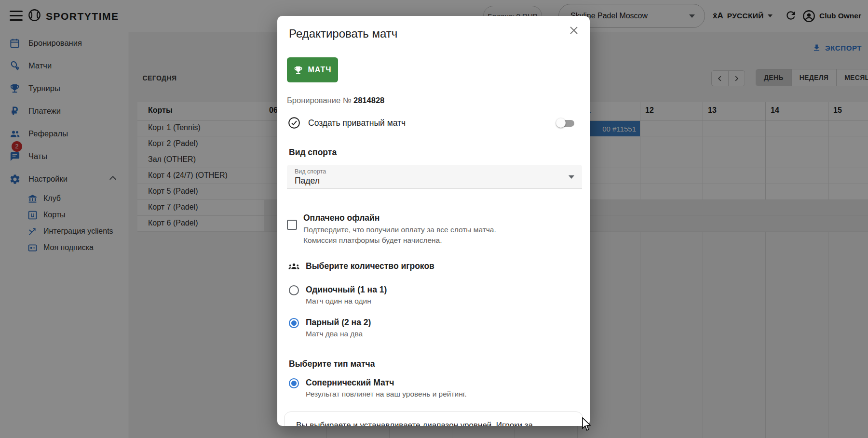 The width and height of the screenshot is (868, 438). Describe the element at coordinates (439, 364) in the screenshot. I see `match-type-heading: Выберите тип матча` at that location.